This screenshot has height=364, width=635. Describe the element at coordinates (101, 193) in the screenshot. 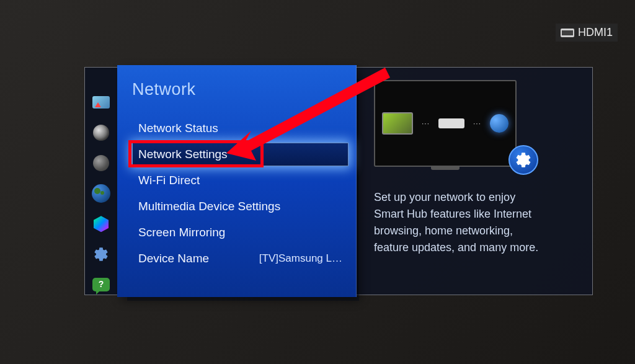

I see `network-icon` at that location.